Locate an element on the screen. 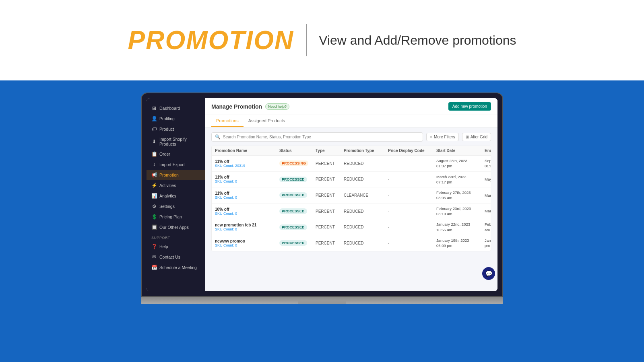 The width and height of the screenshot is (644, 362). type-5: PERCENT is located at coordinates (330, 243).